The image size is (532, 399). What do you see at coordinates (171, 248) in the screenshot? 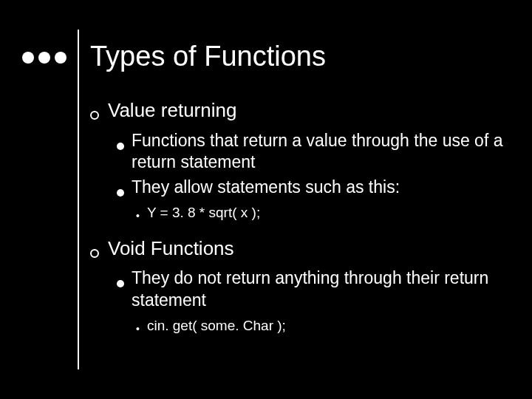
I see `section-heading: Void Functions` at bounding box center [171, 248].